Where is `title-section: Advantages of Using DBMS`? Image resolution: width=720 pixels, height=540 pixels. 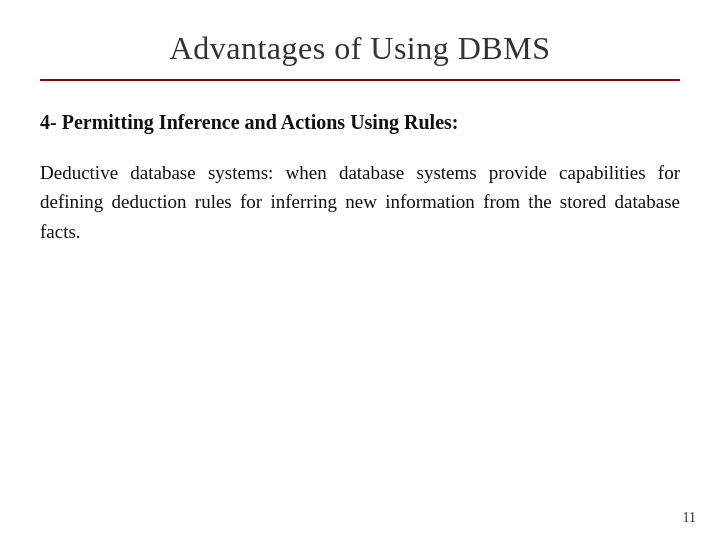
title-section: Advantages of Using DBMS is located at coordinates (360, 56).